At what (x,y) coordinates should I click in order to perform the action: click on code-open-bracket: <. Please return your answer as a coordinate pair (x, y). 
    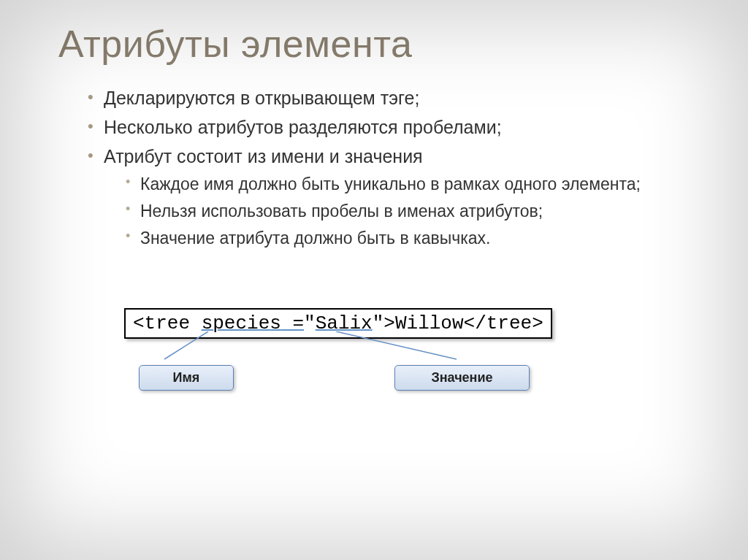
    Looking at the image, I should click on (139, 323).